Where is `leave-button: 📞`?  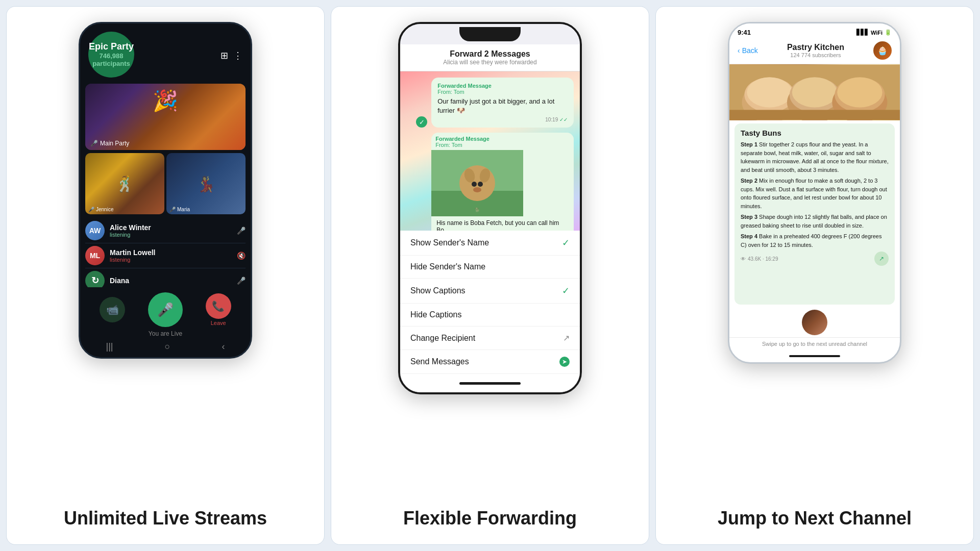
leave-button: 📞 is located at coordinates (218, 306).